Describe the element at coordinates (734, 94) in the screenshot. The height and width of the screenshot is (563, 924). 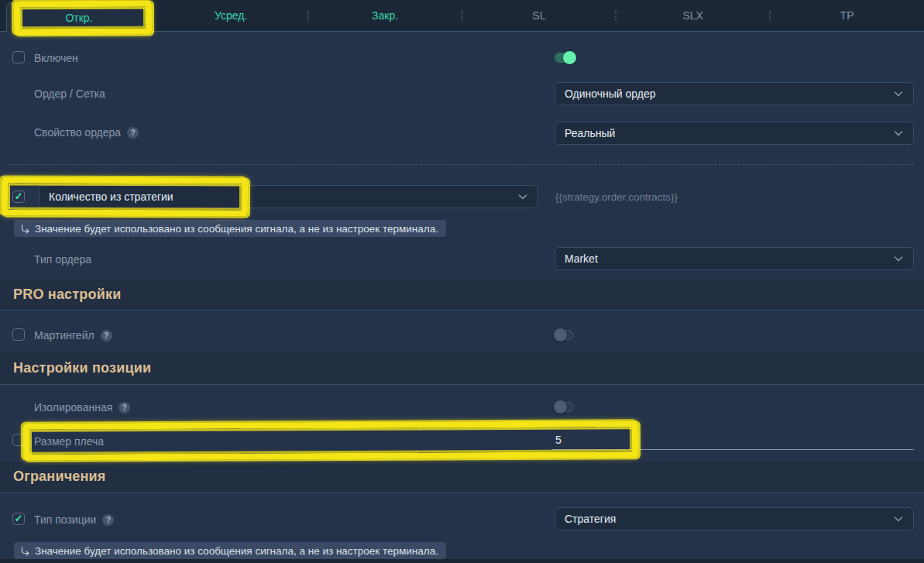
I see `order-grid-select: Одиночный ордер` at that location.